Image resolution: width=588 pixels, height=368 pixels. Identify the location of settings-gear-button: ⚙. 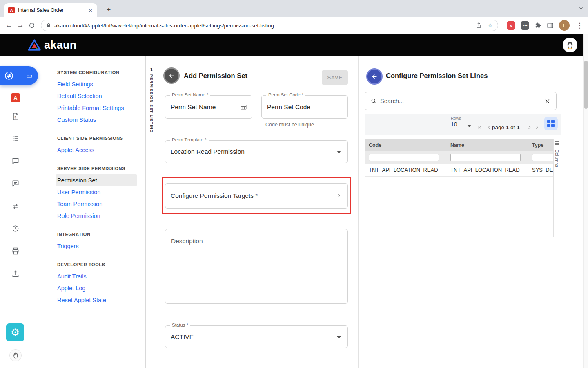
(15, 332).